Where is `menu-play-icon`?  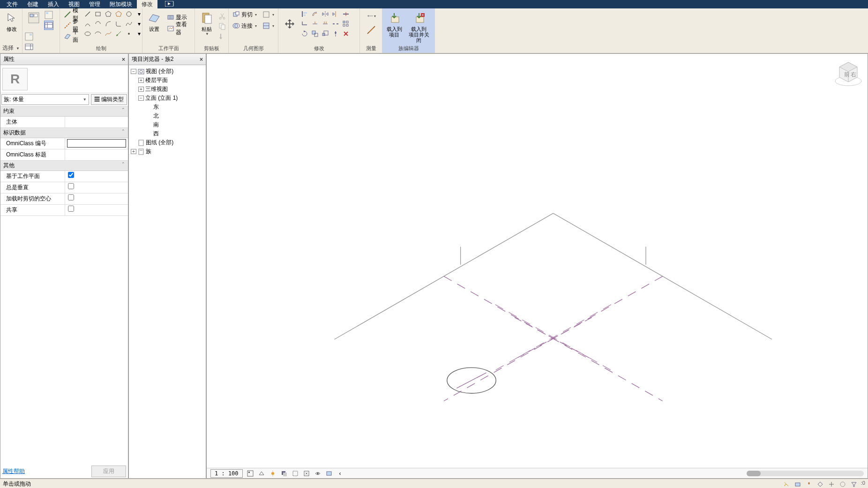
menu-play-icon is located at coordinates (170, 5).